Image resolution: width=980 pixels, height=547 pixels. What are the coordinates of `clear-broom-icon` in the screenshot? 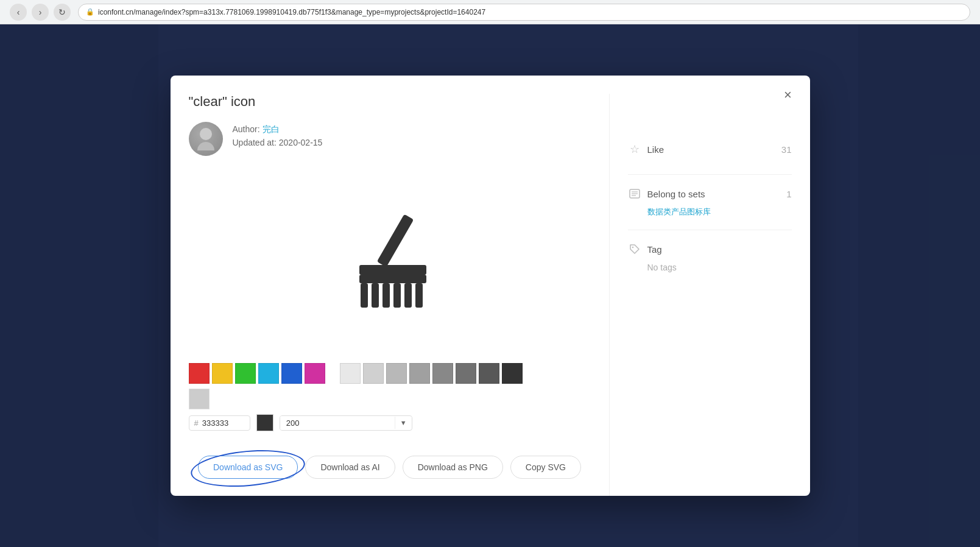 It's located at (390, 262).